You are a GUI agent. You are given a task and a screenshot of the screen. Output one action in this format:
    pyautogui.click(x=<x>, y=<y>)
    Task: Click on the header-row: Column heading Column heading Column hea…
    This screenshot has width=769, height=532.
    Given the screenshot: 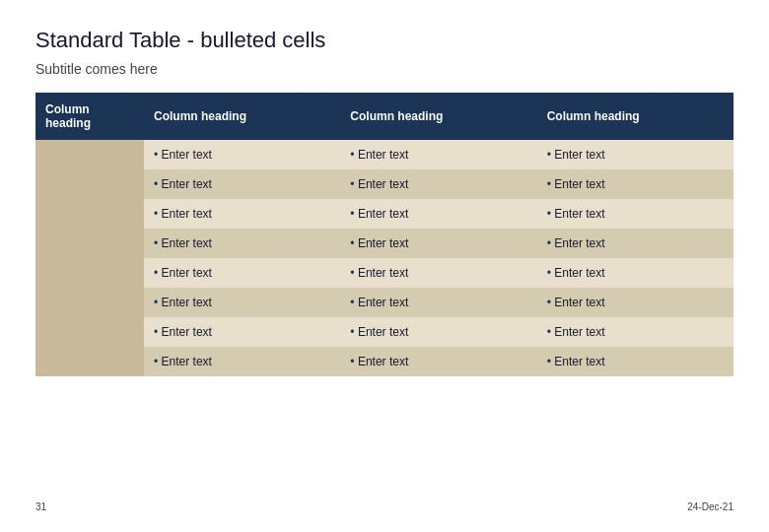 What is the action you would take?
    pyautogui.click(x=384, y=116)
    